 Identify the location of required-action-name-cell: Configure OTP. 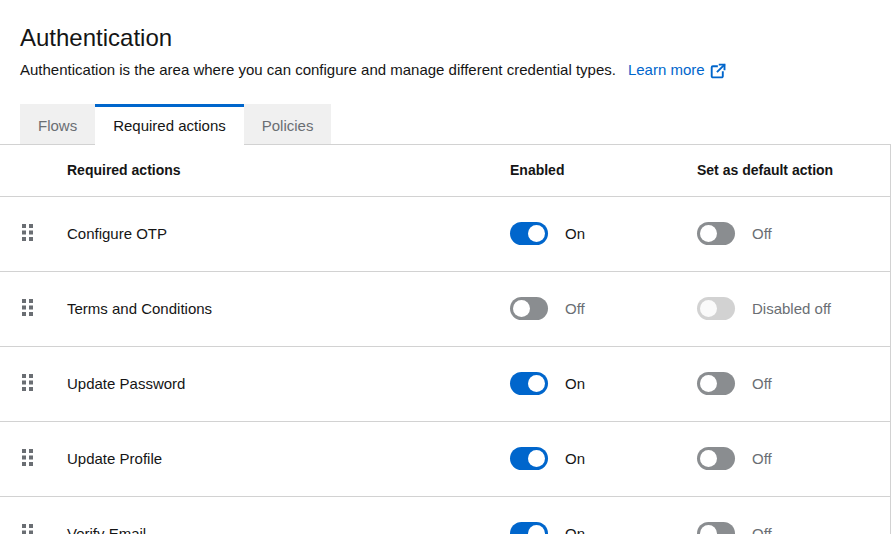
(288, 234).